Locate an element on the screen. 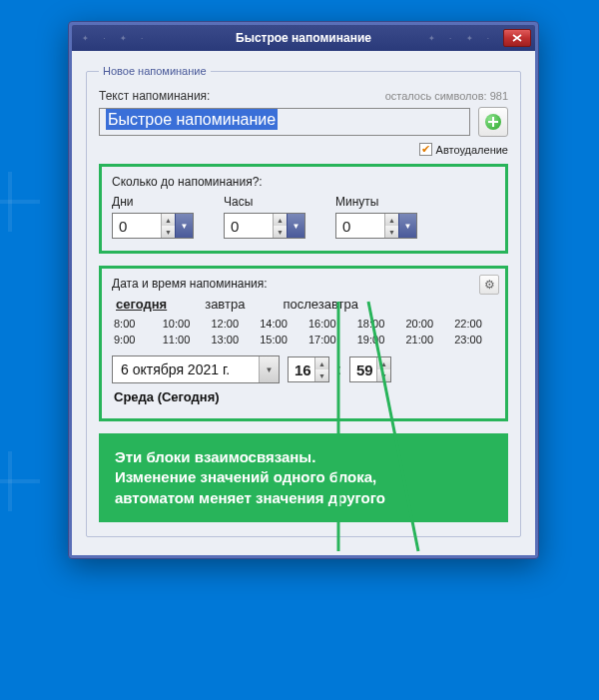 The image size is (599, 700). time-cell: 16:00 is located at coordinates (327, 324).